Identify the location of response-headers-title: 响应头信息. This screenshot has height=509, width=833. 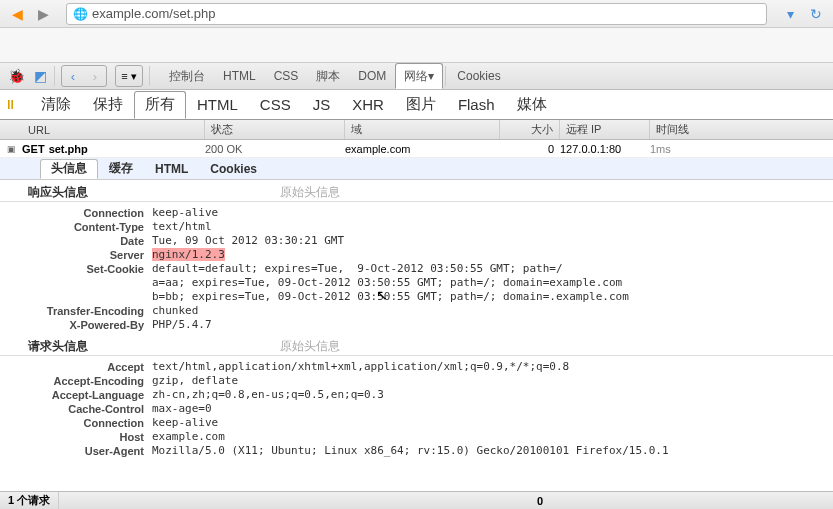
(140, 192).